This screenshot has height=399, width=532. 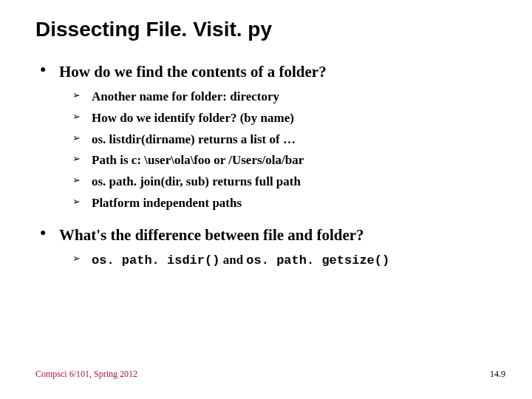 I want to click on sub-item: Another name for folder: directory, so click(x=278, y=98).